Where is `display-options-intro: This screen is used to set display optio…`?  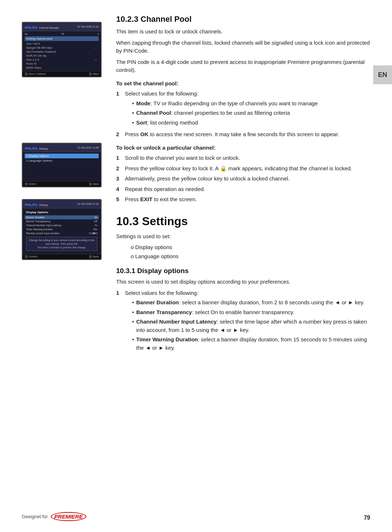
display-options-intro: This screen is used to set display optio… is located at coordinates (243, 282).